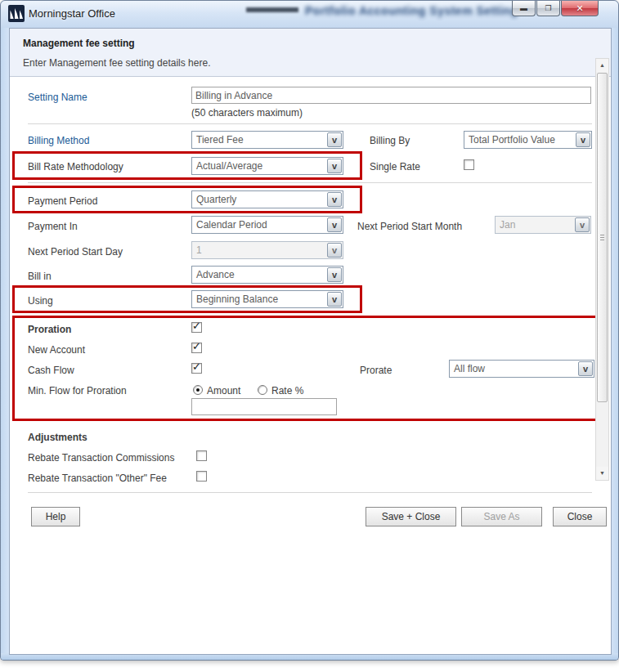 The height and width of the screenshot is (672, 619). I want to click on dialog-header: Management fee setting Enter Management …, so click(311, 52).